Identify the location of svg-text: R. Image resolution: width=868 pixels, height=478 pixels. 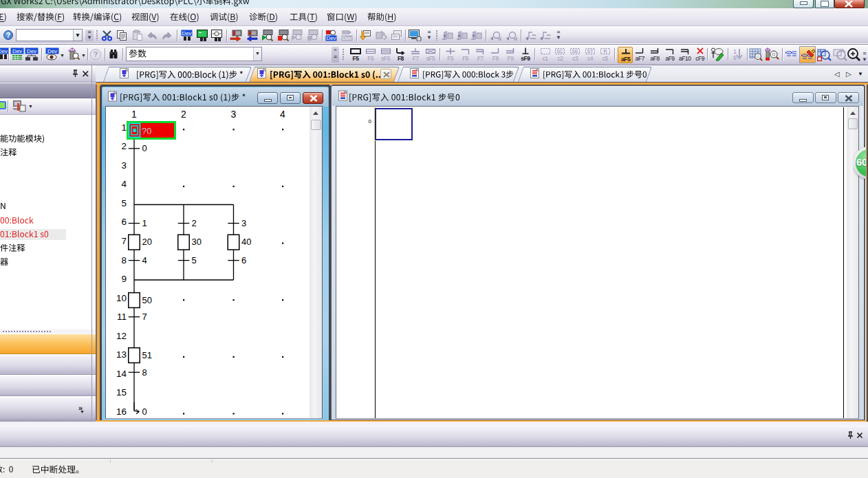
(605, 51).